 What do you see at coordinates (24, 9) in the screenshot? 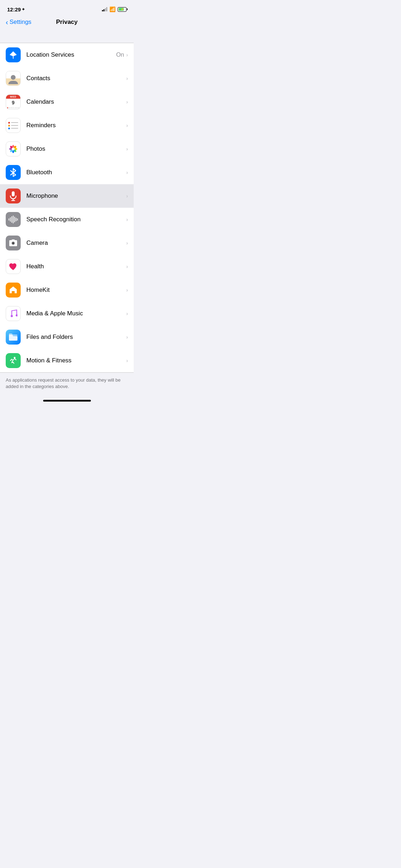
I see `location-status-icon: ⌖` at bounding box center [24, 9].